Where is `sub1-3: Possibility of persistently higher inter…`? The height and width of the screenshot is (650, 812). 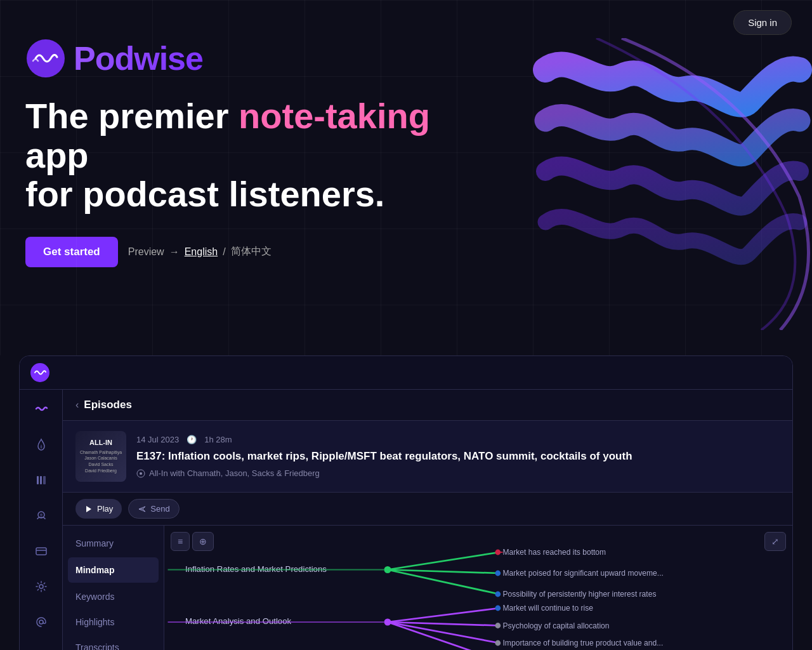 sub1-3: Possibility of persistently higher inter… is located at coordinates (579, 594).